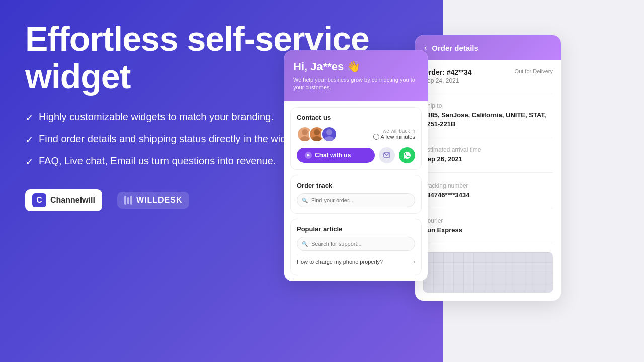  I want to click on order-widget-header: ‹ Order details, so click(488, 48).